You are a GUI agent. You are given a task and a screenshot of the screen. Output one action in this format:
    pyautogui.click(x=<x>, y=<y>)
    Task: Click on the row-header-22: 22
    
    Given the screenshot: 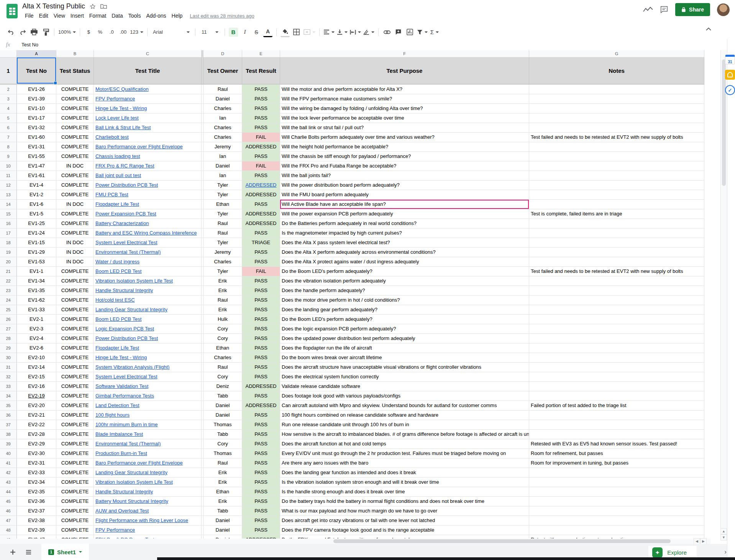 What is the action you would take?
    pyautogui.click(x=8, y=281)
    